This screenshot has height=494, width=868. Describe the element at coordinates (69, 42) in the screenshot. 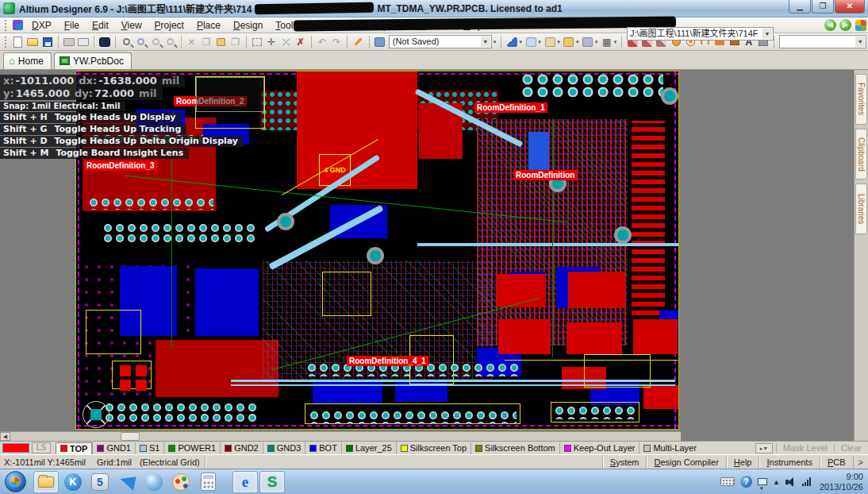

I see `print-icon` at that location.